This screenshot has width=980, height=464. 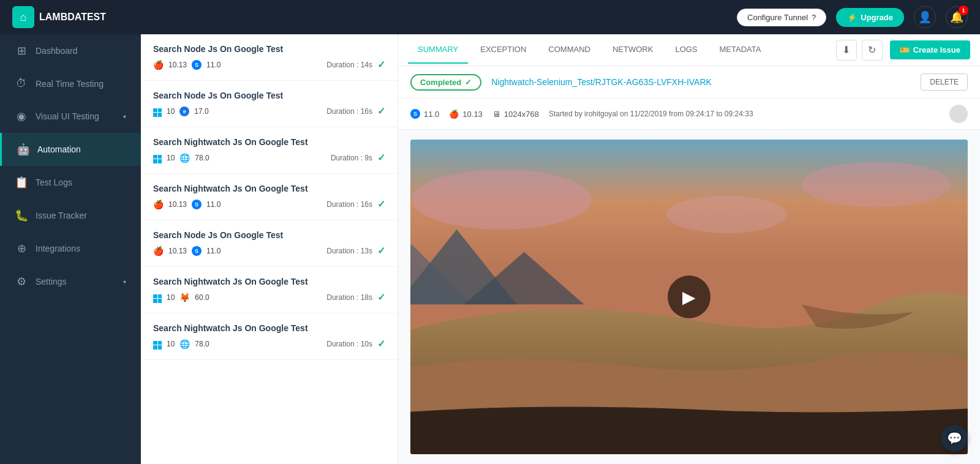 What do you see at coordinates (270, 344) in the screenshot?
I see `test-meta: 10 🌐 78.0 Duration : 10s ✓` at bounding box center [270, 344].